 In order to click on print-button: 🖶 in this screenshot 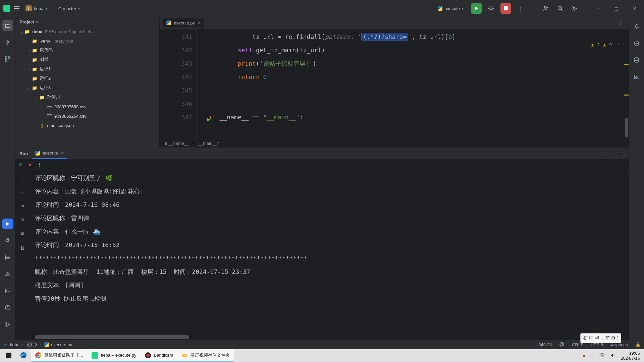, I will do `click(22, 234)`.